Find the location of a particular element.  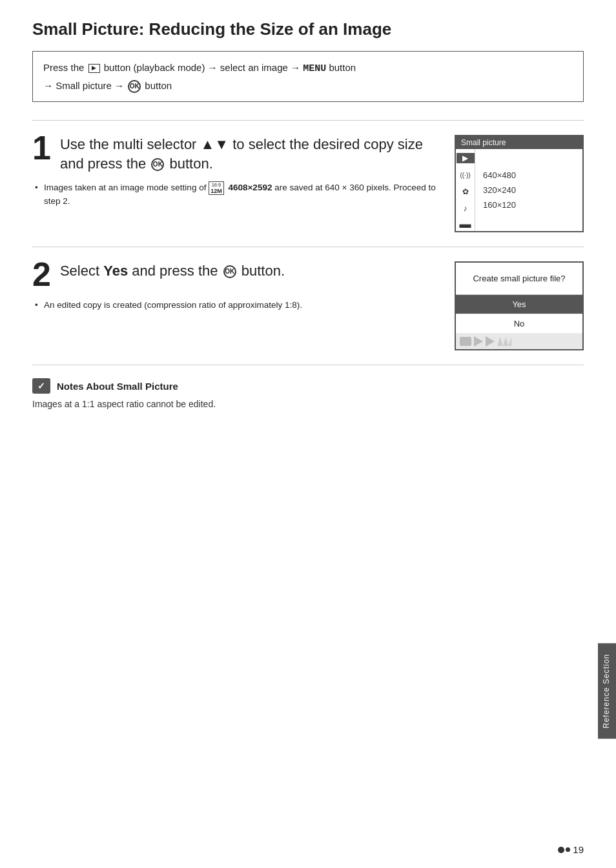

screen1-icon-music: ♪ is located at coordinates (466, 208).